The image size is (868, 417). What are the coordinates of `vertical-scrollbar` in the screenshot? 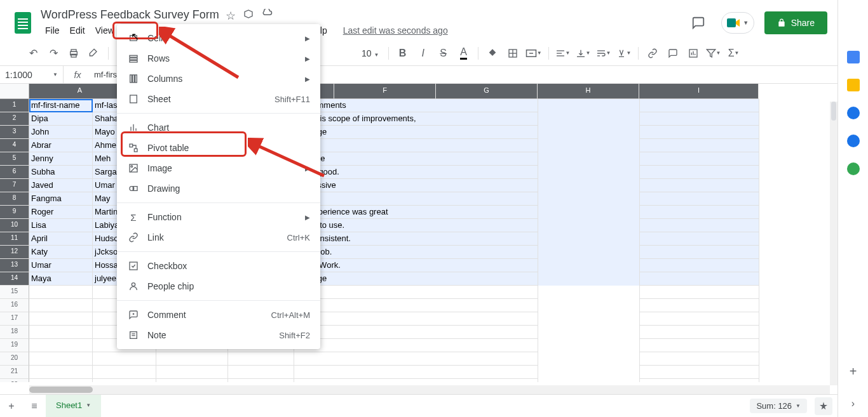 It's located at (834, 244).